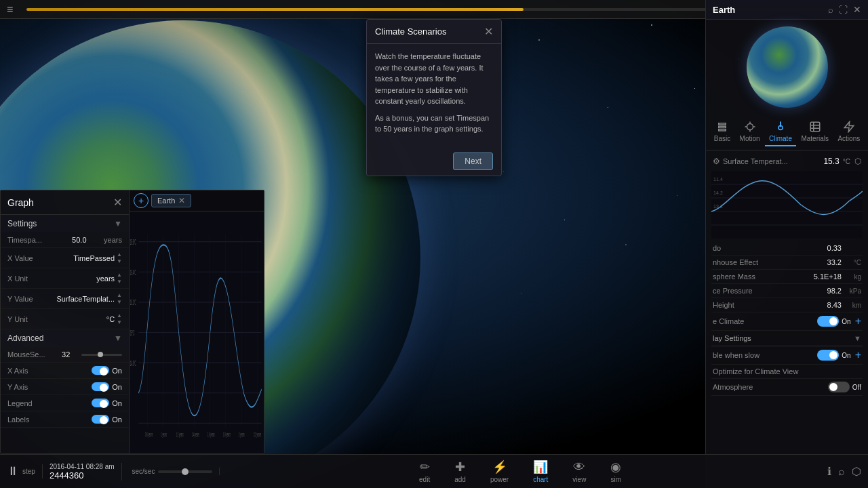  I want to click on sim-icon: ◉, so click(616, 467).